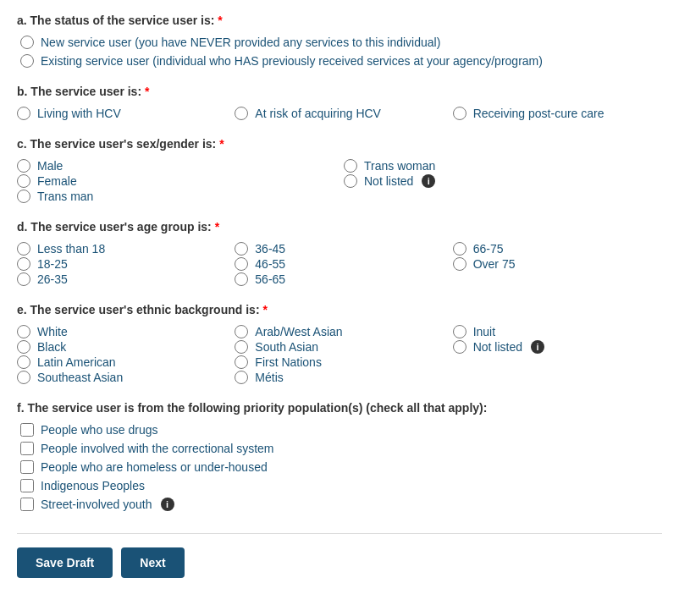  What do you see at coordinates (240, 42) in the screenshot?
I see `status-new-label: New service user (you have NEVER provide…` at bounding box center [240, 42].